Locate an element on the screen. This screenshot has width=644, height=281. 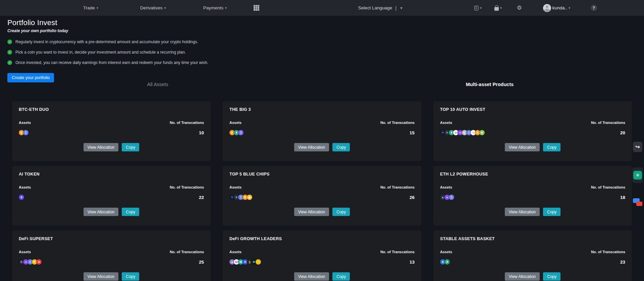
share-arrow-icon: ↪ is located at coordinates (637, 147).